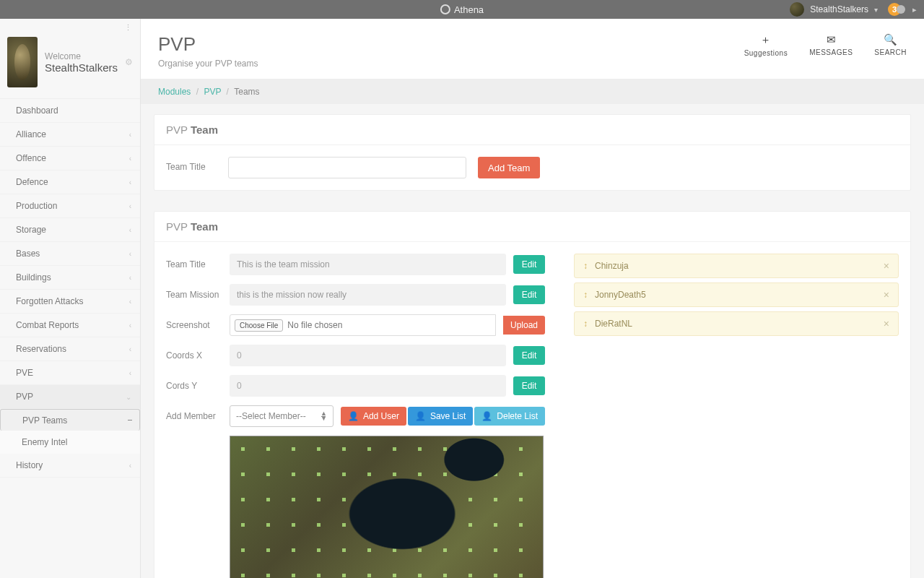 The image size is (924, 578). Describe the element at coordinates (70, 465) in the screenshot. I see `sidebar-item-history: History‹` at that location.